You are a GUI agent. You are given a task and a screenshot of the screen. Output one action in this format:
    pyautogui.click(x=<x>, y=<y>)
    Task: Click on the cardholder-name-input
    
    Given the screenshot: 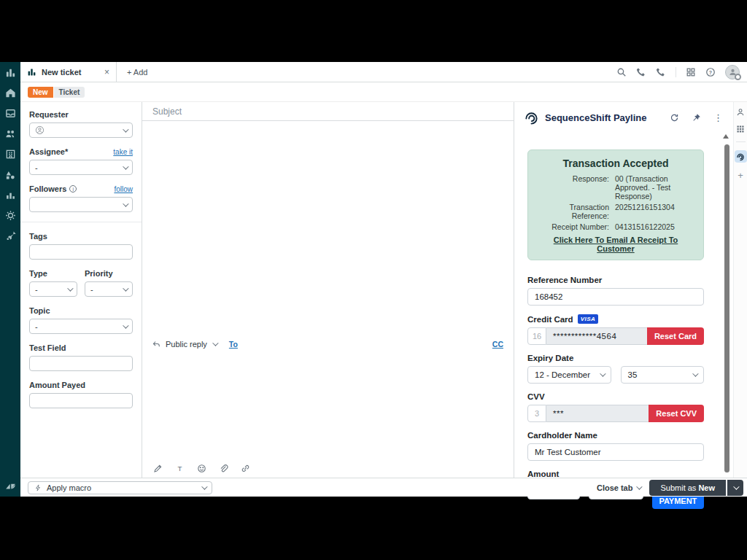 What is the action you would take?
    pyautogui.click(x=616, y=452)
    